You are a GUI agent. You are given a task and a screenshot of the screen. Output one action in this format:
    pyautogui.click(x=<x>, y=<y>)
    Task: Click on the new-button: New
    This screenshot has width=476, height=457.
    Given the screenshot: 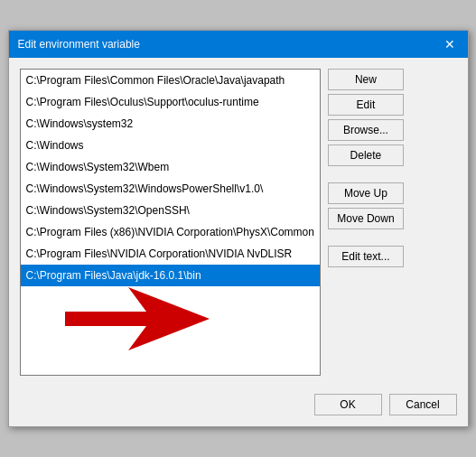 What is the action you would take?
    pyautogui.click(x=366, y=79)
    